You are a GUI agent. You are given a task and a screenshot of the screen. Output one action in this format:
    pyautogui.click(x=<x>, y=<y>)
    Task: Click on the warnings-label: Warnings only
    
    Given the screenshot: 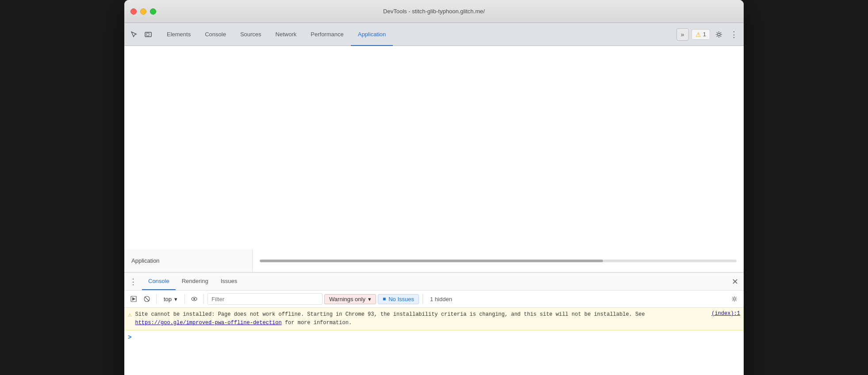 What is the action you would take?
    pyautogui.click(x=347, y=299)
    